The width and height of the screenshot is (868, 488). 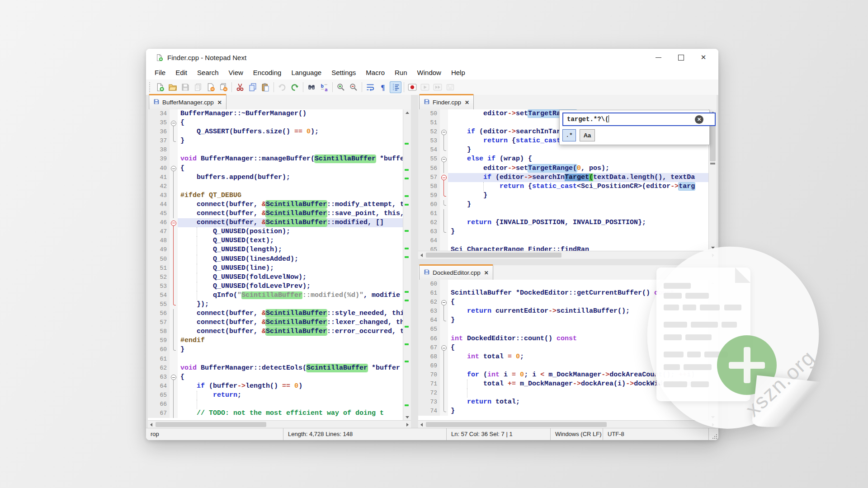 I want to click on code-line-74: 74}, so click(x=563, y=411).